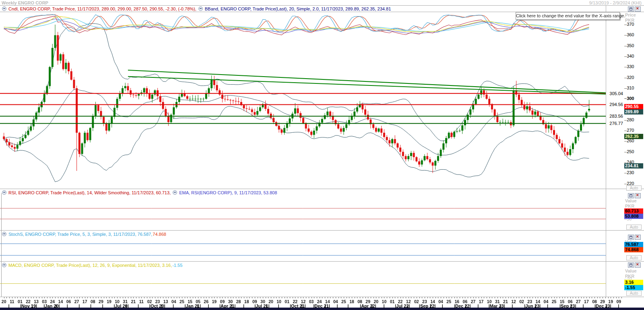 Image resolution: width=644 pixels, height=310 pixels. I want to click on y-axis-border, so click(606, 151).